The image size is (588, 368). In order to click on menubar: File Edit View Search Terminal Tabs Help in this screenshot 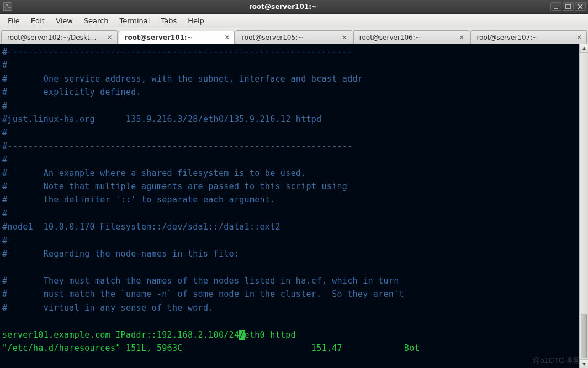, I will do `click(294, 21)`.